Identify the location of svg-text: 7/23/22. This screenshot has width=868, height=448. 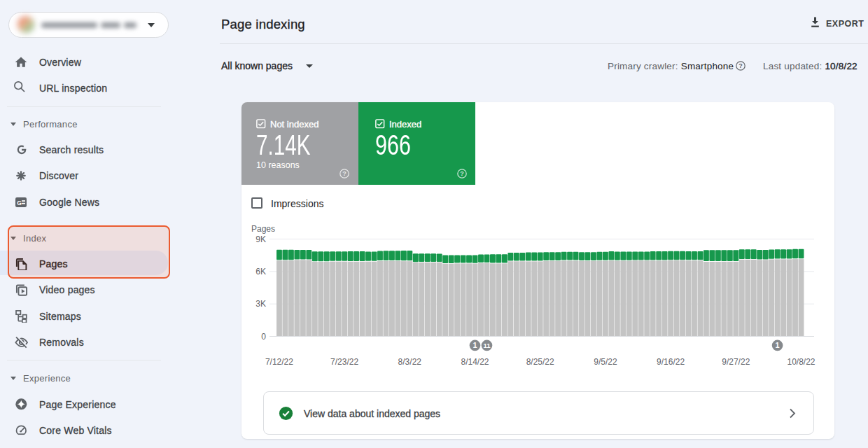
(344, 362).